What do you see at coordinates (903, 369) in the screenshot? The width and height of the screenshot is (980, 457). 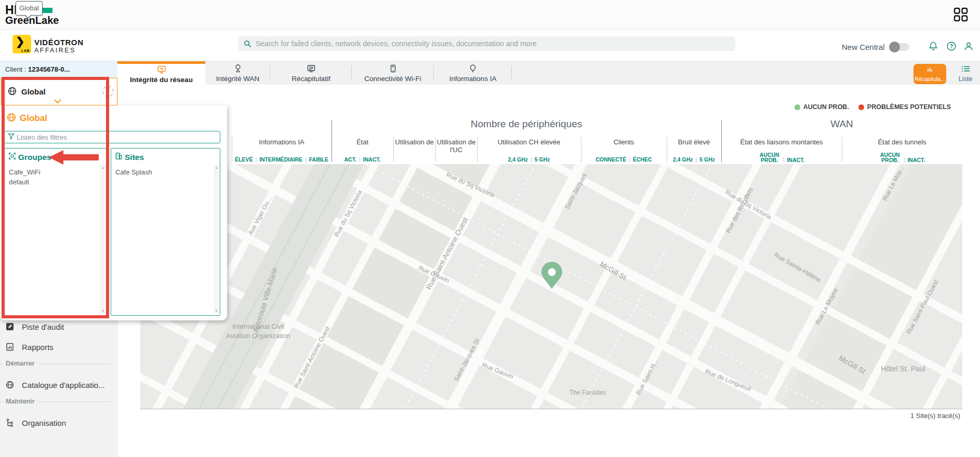 I see `street-label: Hôtel St. Paul` at bounding box center [903, 369].